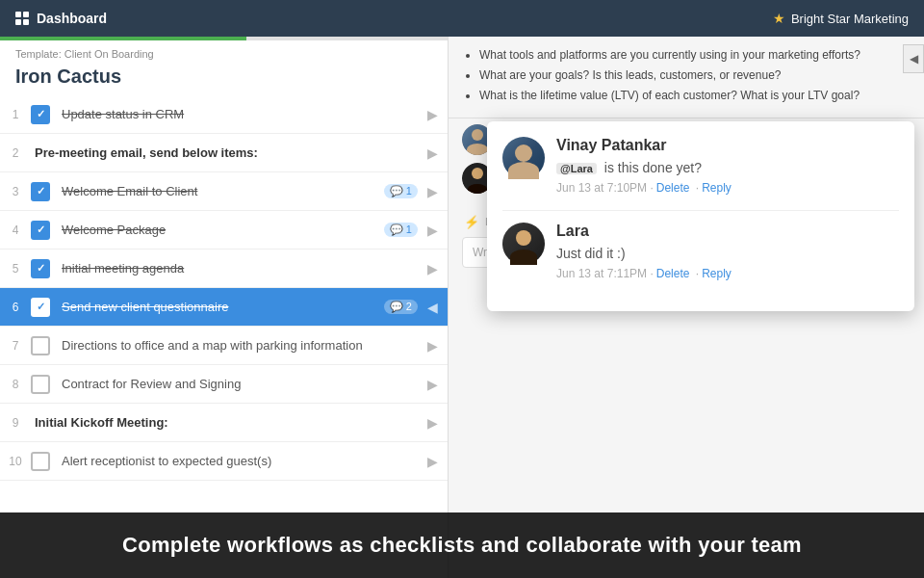  What do you see at coordinates (223, 39) in the screenshot?
I see `progress-bar-container` at bounding box center [223, 39].